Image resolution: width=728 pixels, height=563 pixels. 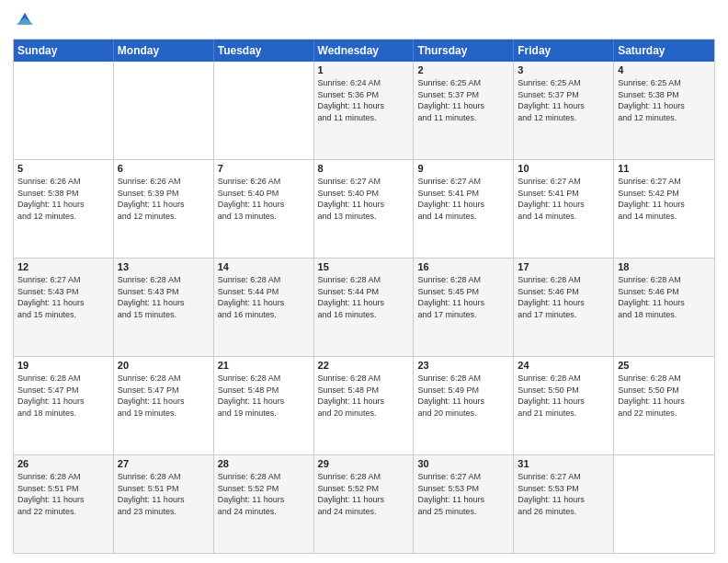 What do you see at coordinates (264, 199) in the screenshot?
I see `cell-info: Sunrise: 6:26 AM Sunset: 5:40 PM Dayligh…` at bounding box center [264, 199].